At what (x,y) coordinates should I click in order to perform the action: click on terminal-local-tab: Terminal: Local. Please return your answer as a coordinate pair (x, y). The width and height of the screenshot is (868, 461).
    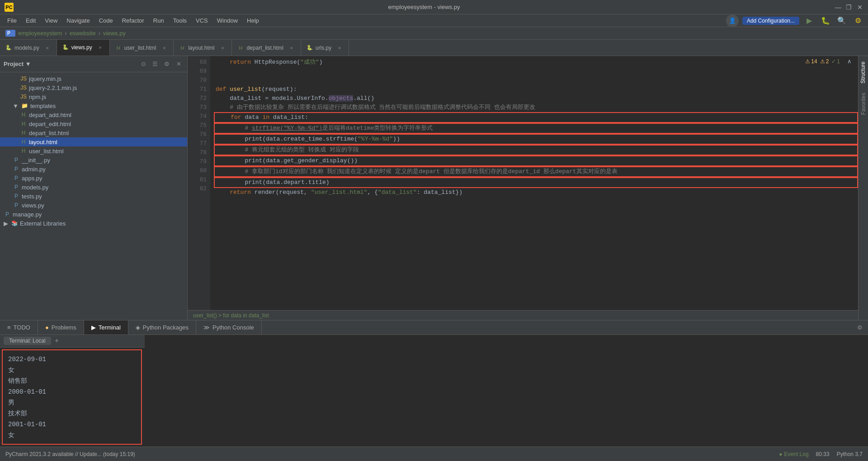
    Looking at the image, I should click on (27, 341).